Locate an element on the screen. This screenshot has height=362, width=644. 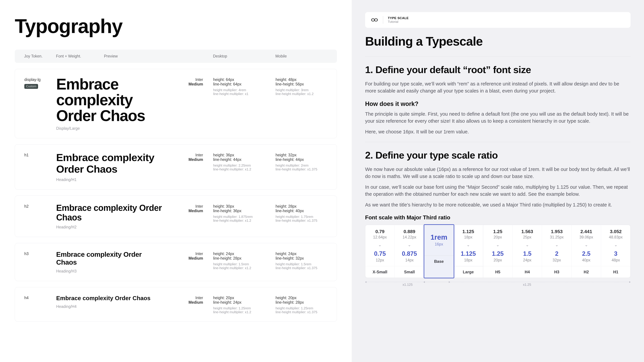
scale-rounded-px: 32px is located at coordinates (557, 260).